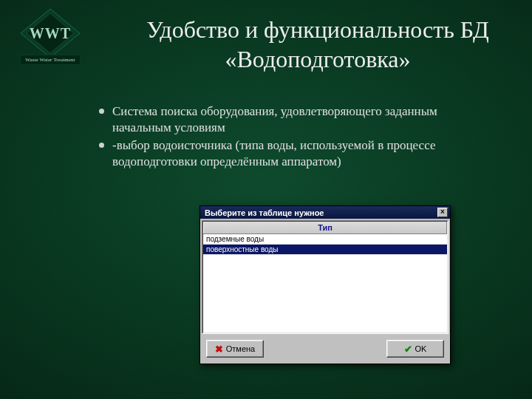 The height and width of the screenshot is (399, 532). What do you see at coordinates (325, 228) in the screenshot?
I see `column-header-type: Тип` at bounding box center [325, 228].